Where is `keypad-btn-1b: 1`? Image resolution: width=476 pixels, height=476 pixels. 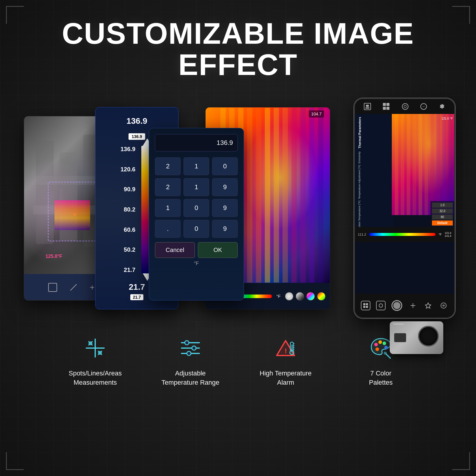 keypad-btn-1b: 1 is located at coordinates (196, 187).